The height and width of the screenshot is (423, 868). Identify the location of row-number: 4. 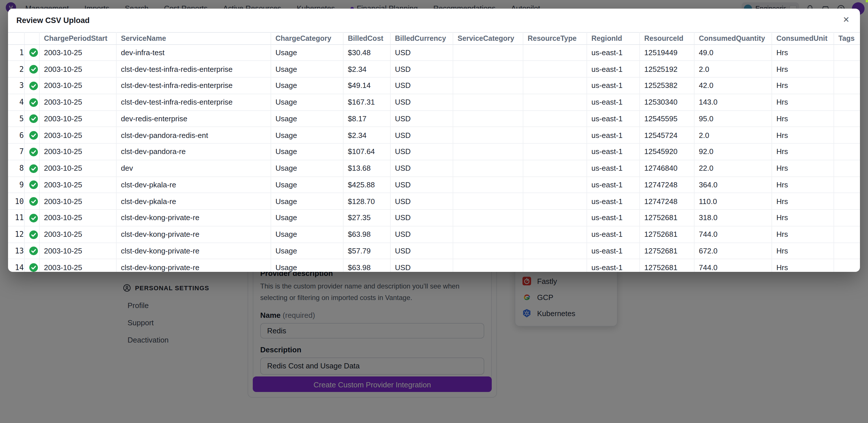
(16, 102).